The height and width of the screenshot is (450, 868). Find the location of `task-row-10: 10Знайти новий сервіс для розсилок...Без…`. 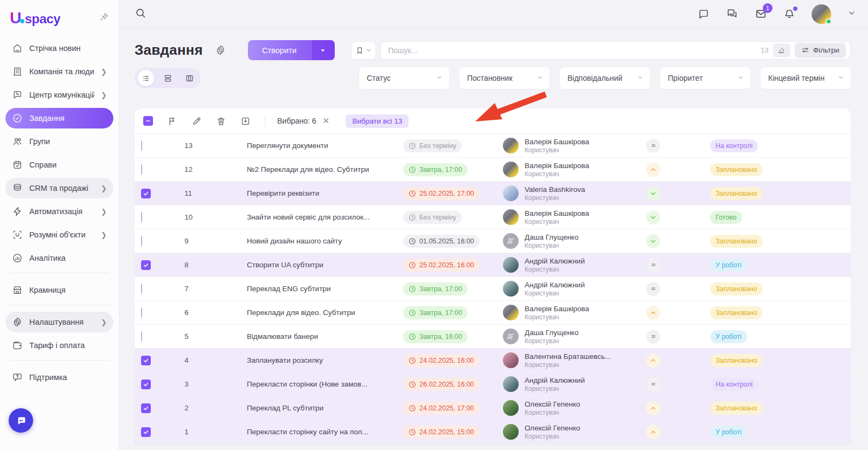

task-row-10: 10Знайти новий сервіс для розсилок...Без… is located at coordinates (493, 217).